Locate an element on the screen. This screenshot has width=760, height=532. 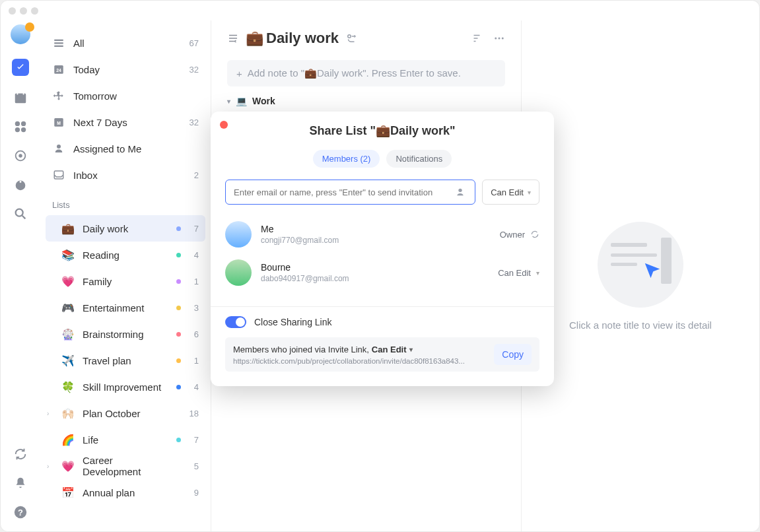
habit-icon is located at coordinates (20, 156).